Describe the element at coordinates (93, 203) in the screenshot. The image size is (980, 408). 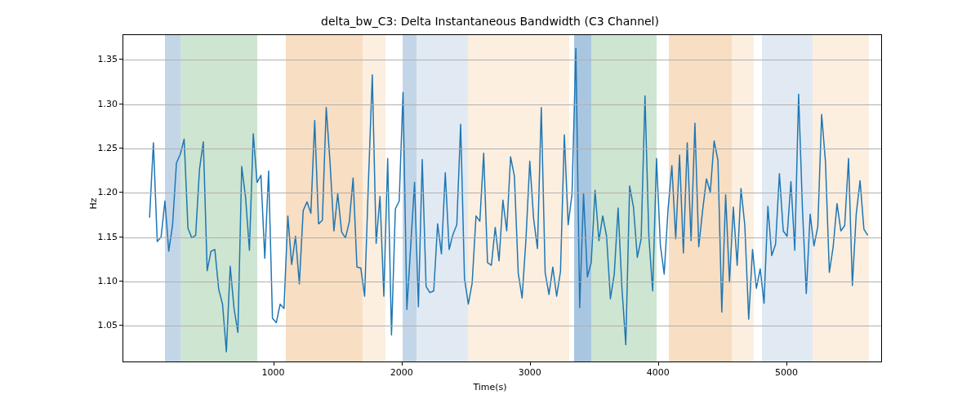
I see `y-axis-label: Hz` at that location.